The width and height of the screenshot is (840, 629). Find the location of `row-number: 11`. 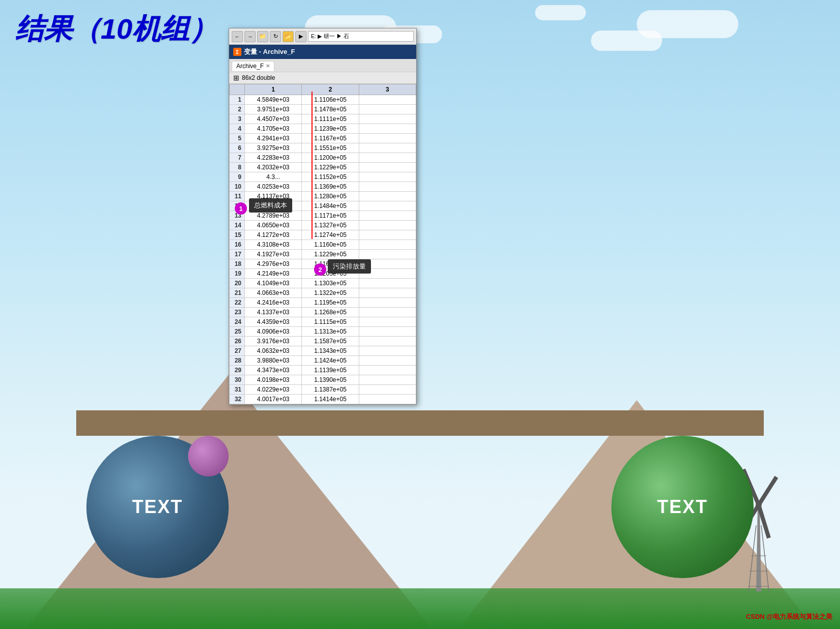

row-number: 11 is located at coordinates (237, 196).